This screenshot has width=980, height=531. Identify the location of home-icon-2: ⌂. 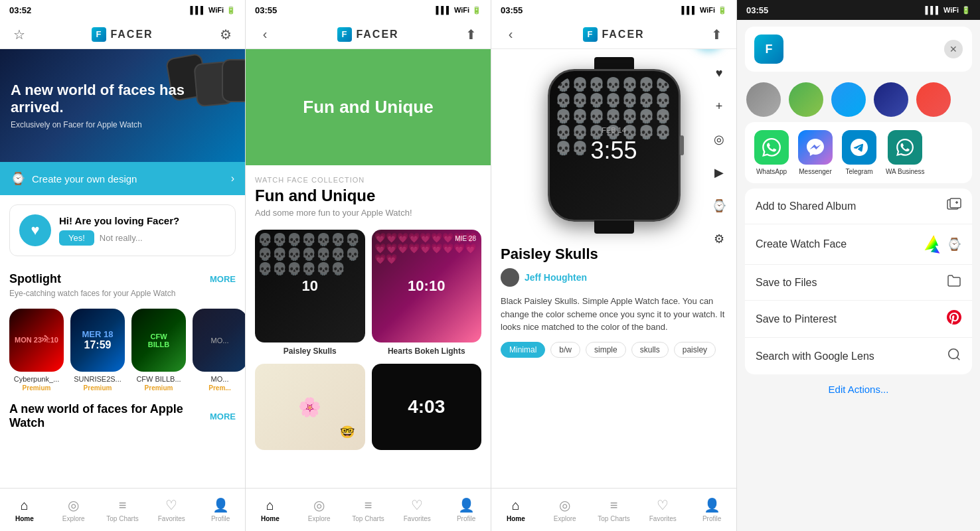
(270, 506).